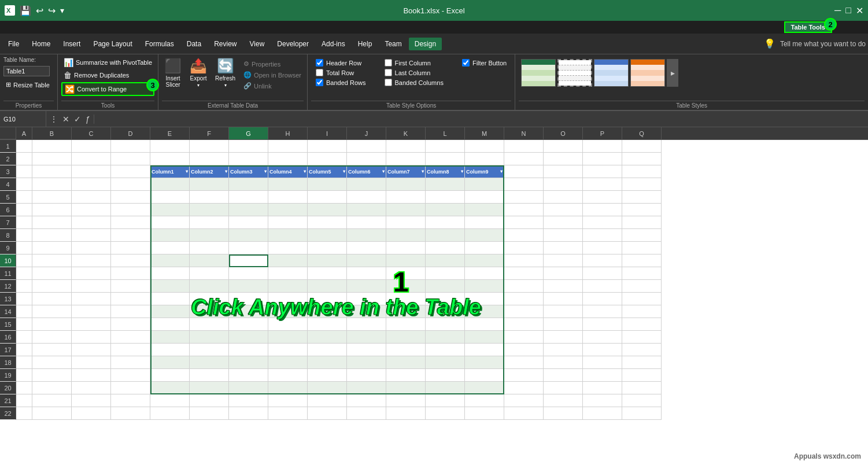 This screenshot has height=465, width=868. What do you see at coordinates (131, 363) in the screenshot?
I see `cell-D18` at bounding box center [131, 363].